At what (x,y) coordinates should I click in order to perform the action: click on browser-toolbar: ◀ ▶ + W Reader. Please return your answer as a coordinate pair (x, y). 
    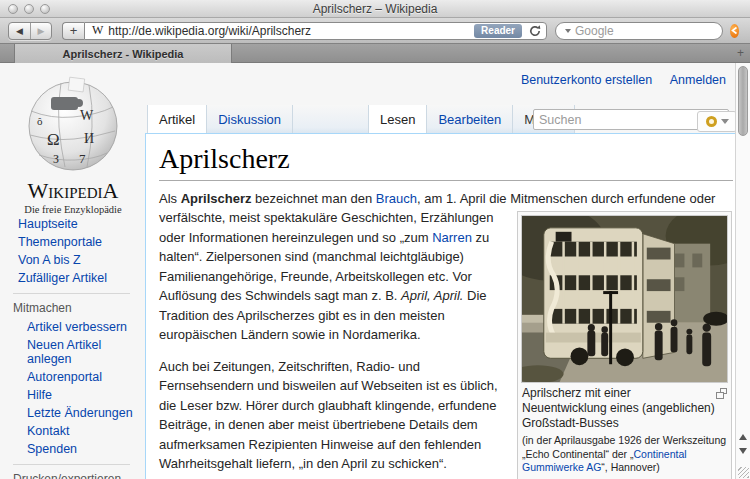
    Looking at the image, I should click on (375, 31).